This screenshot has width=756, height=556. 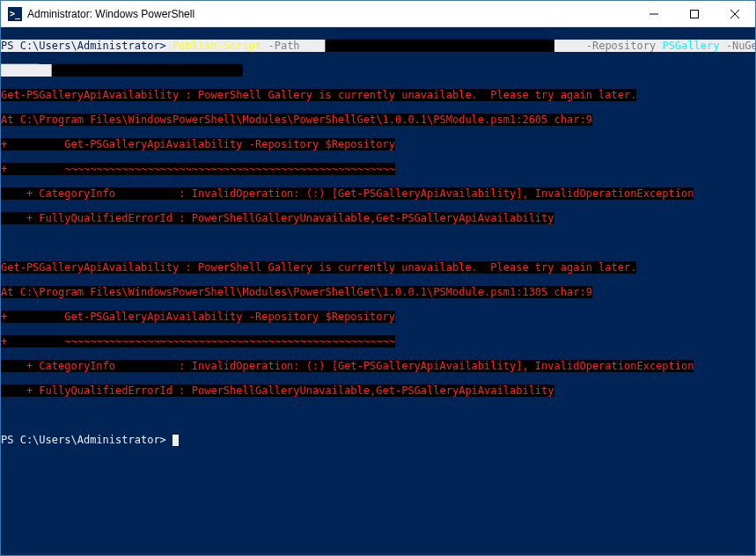 What do you see at coordinates (735, 14) in the screenshot?
I see `close-icon` at bounding box center [735, 14].